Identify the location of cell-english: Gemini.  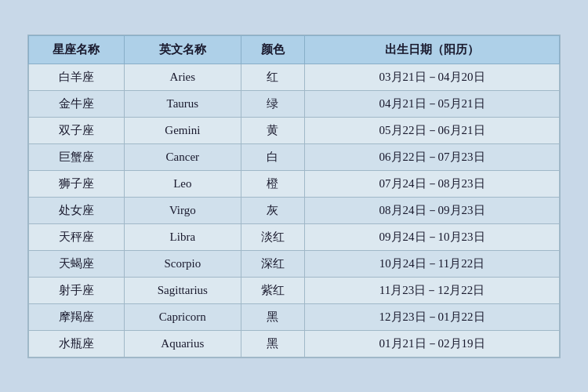
(182, 130).